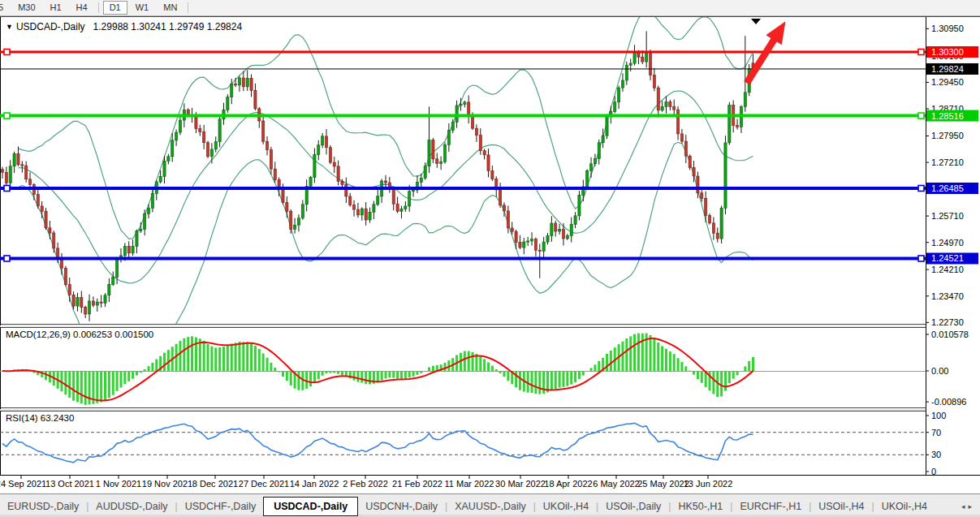 The height and width of the screenshot is (517, 980). I want to click on symbol-tab-bar: EURUSD-,Daily|AUDUSD-,Daily|USDCHF-,Dail…, so click(490, 505).